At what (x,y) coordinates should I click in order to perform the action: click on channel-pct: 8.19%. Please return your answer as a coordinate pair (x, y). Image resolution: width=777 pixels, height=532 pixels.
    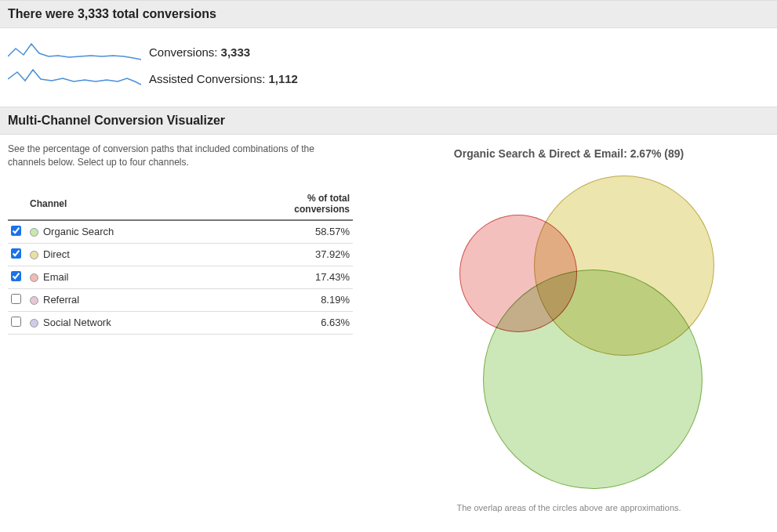
    Looking at the image, I should click on (287, 299).